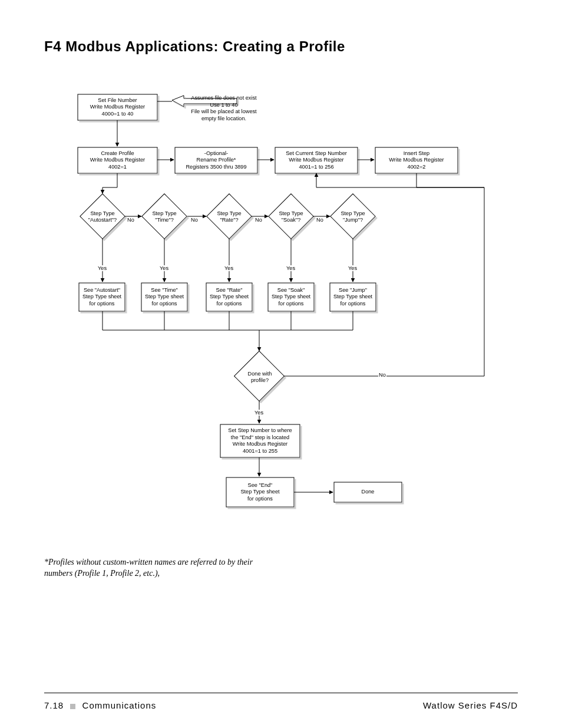  What do you see at coordinates (164, 220) in the screenshot?
I see `d-time-2: "Time"?` at bounding box center [164, 220].